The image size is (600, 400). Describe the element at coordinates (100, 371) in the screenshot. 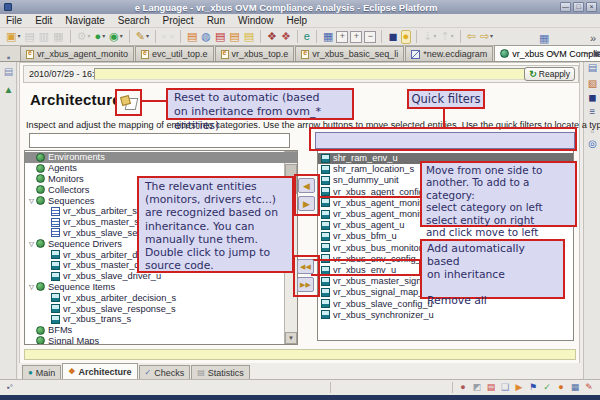

I see `view-tab-architecture: ❖Architecture` at that location.